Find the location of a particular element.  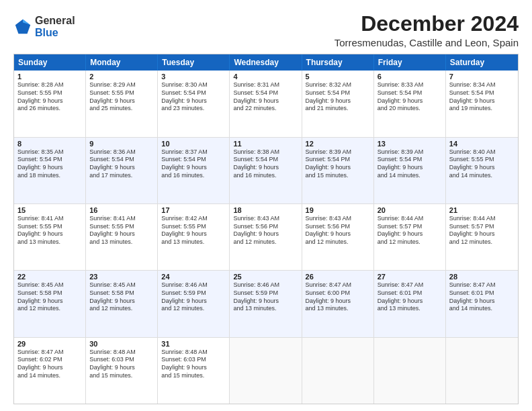

title-block: December 2024 Torresmenudas, Castille an… is located at coordinates (427, 30).